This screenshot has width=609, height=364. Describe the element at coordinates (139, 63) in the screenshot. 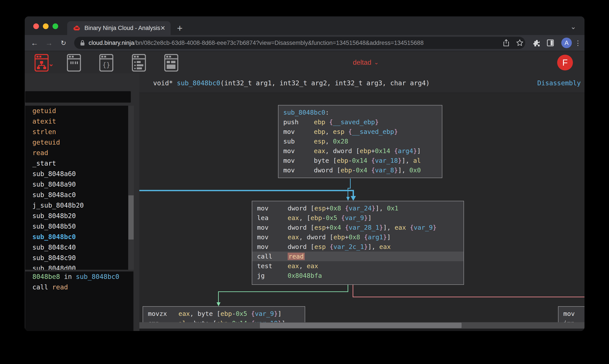

I see `types-view-button` at that location.